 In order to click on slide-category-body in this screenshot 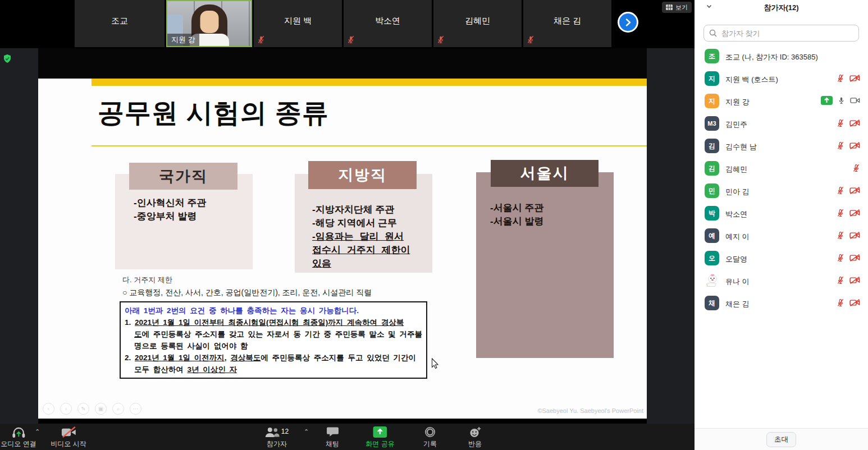, I will do `click(545, 265)`.